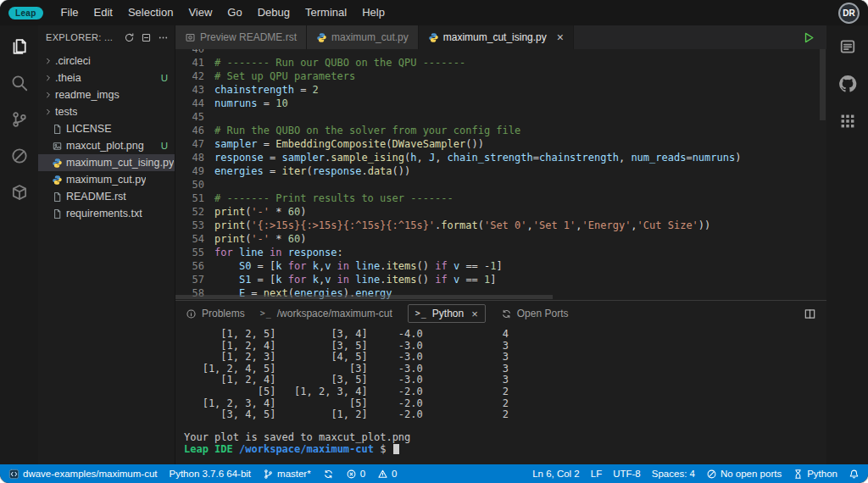 The image size is (868, 483). I want to click on terminal-blank-line, so click(505, 427).